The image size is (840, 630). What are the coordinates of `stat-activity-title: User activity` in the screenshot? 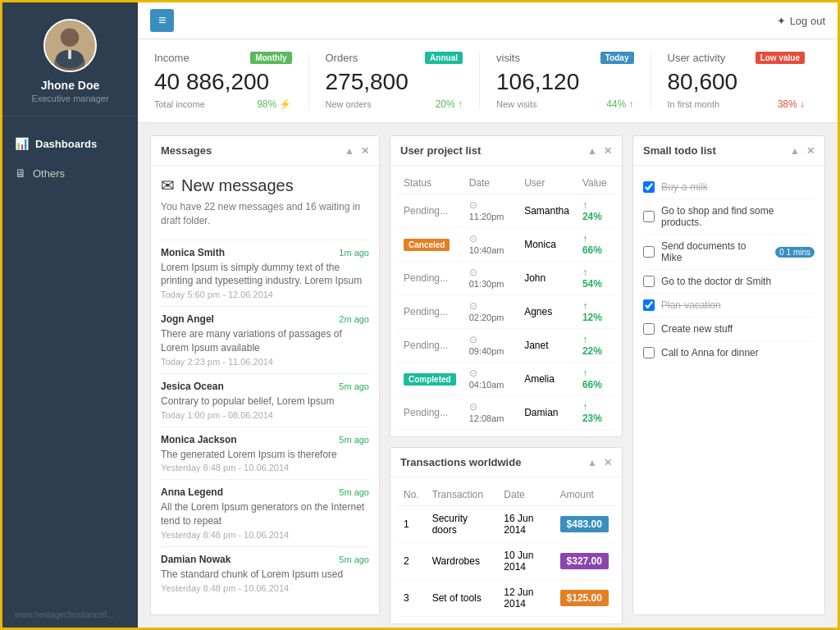 It's located at (697, 57).